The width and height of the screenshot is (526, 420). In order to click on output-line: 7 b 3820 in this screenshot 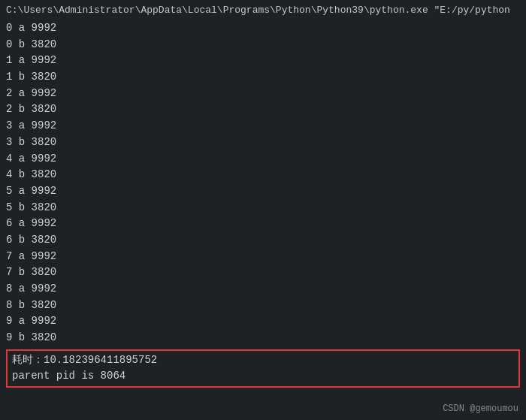, I will do `click(263, 273)`.